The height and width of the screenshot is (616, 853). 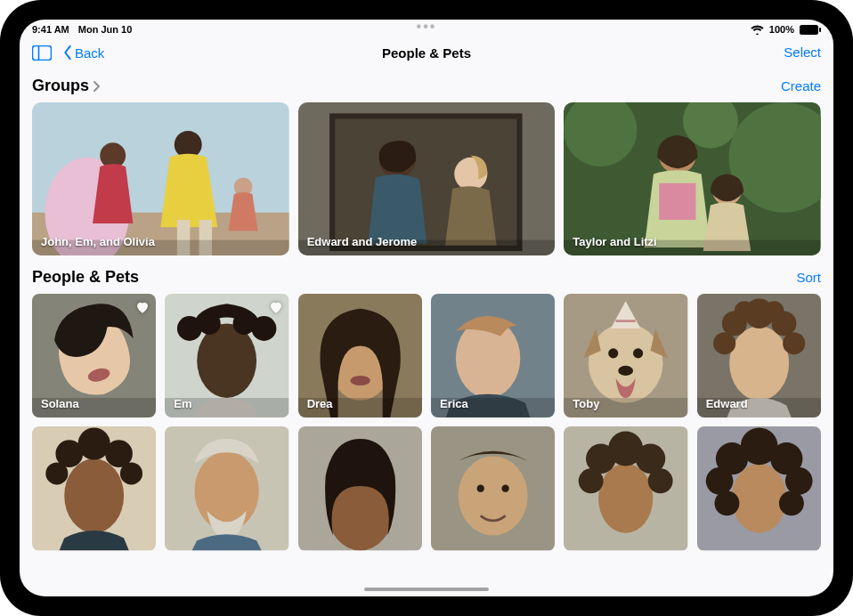 I want to click on wifi-icon, so click(x=757, y=30).